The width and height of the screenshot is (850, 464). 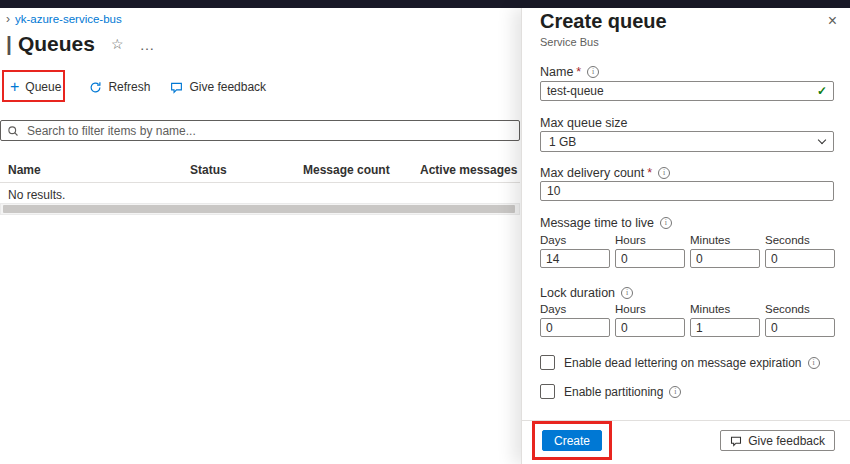 What do you see at coordinates (228, 87) in the screenshot?
I see `give-feedback-label: Give feedback` at bounding box center [228, 87].